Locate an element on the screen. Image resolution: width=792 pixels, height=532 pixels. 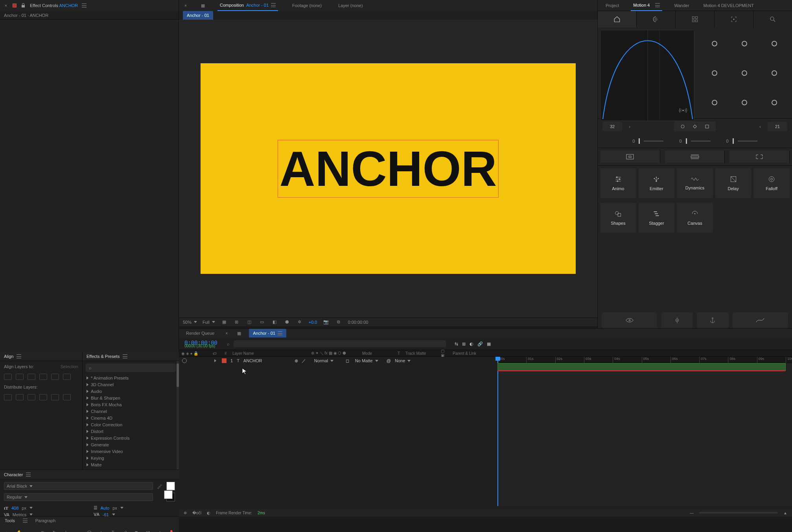
module-delay: Delay is located at coordinates (733, 183).